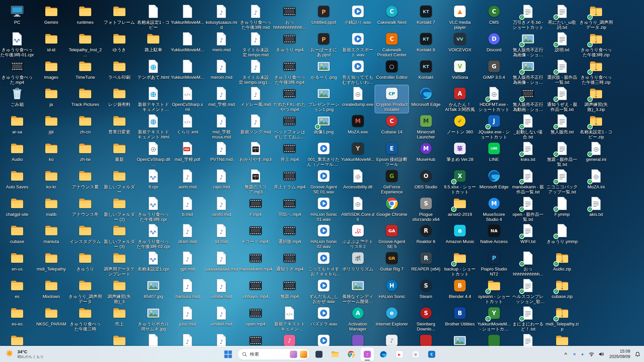 The height and width of the screenshot is (362, 644). I want to click on desktop-icon: ♪gpt.mid, so click(187, 262).